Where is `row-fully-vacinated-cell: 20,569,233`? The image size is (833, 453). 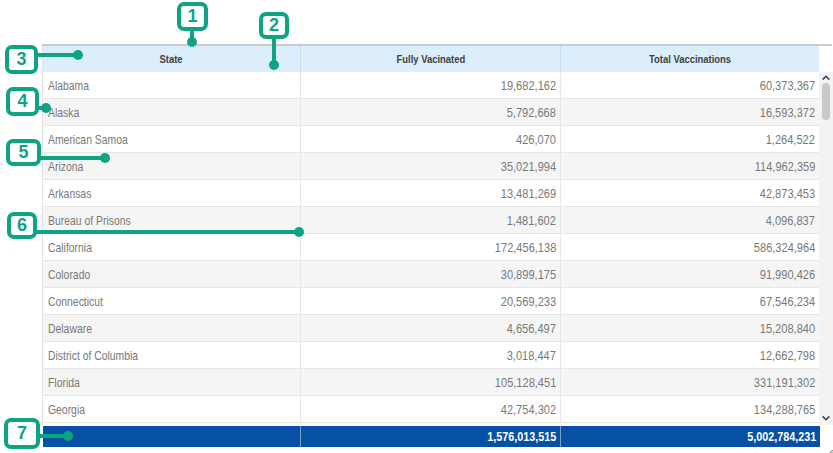 row-fully-vacinated-cell: 20,569,233 is located at coordinates (431, 301).